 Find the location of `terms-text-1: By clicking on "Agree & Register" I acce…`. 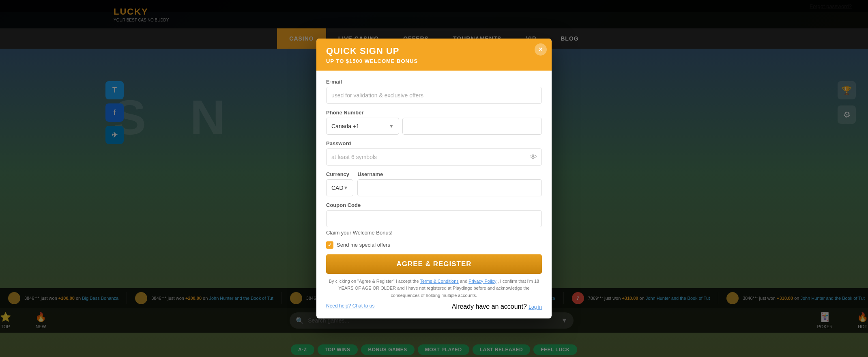

terms-text-1: By clicking on "Agree & Register" I acce… is located at coordinates (374, 281).